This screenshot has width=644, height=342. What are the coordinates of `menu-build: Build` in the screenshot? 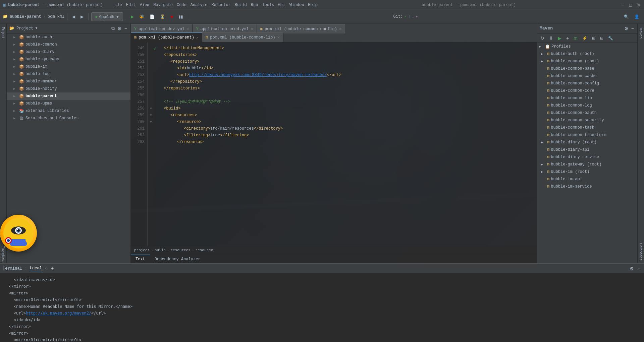 It's located at (241, 5).